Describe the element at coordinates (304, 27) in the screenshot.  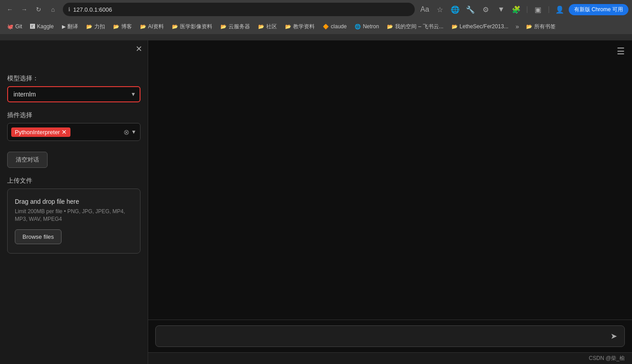
I see `bookmark-teaching-label: 教学资料` at that location.